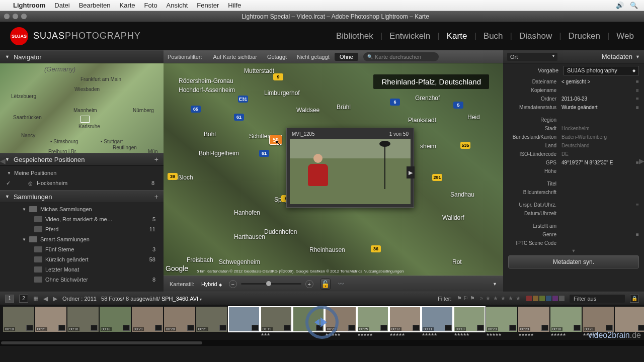 The image size is (644, 362). I want to click on meta-field: GPS49°19'27" N 8°32'30" E≡, so click(574, 163).